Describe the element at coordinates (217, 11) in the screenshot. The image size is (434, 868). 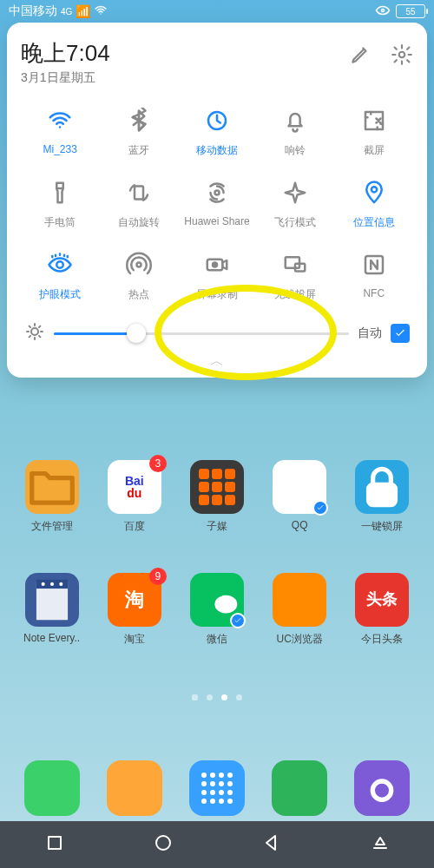
I see `status-bar: 中国移动 4G 📶 55` at that location.